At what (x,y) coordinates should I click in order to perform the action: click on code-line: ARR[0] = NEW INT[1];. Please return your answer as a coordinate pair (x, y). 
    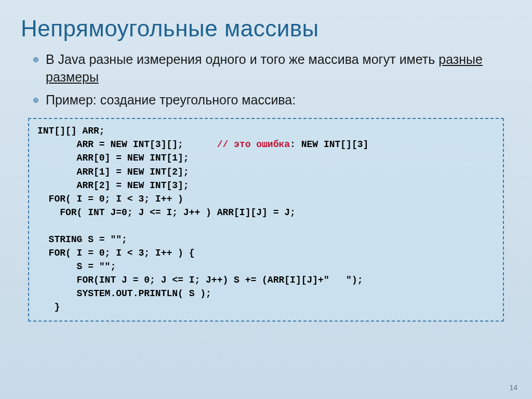
    Looking at the image, I should click on (113, 158).